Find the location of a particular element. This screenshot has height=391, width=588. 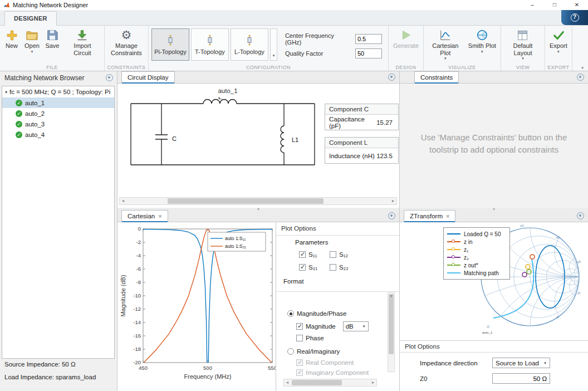

tree-item-label: auto_2 is located at coordinates (35, 114).